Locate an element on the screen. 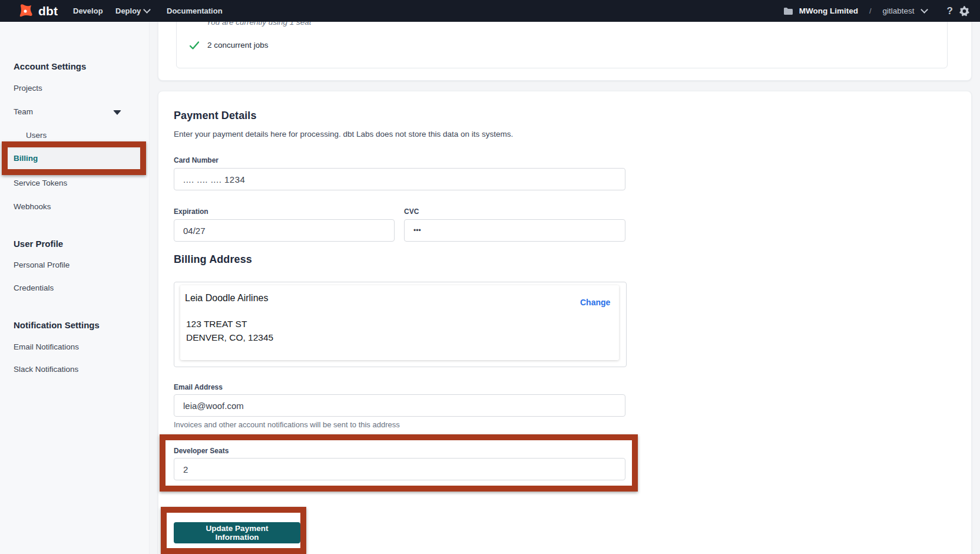  sidebar-item-users: Users is located at coordinates (37, 136).